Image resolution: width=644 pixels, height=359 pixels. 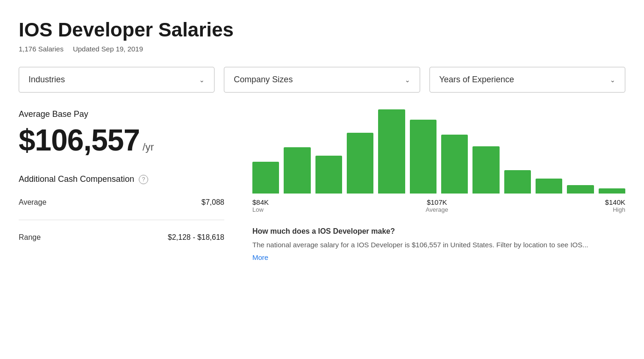 What do you see at coordinates (41, 49) in the screenshot?
I see `salary-count: 1,176 Salaries` at bounding box center [41, 49].